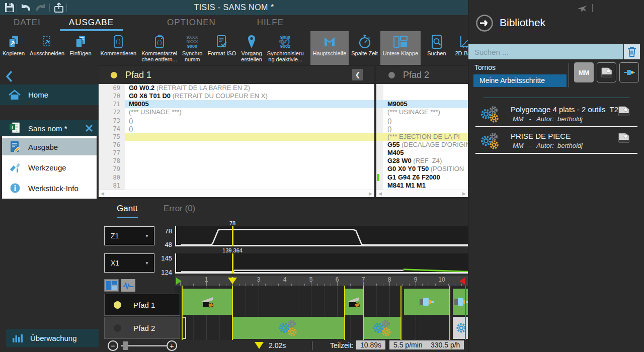 The image size is (644, 352). What do you see at coordinates (10, 76) in the screenshot?
I see `sidebar-collapse-chevron-icon` at bounding box center [10, 76].